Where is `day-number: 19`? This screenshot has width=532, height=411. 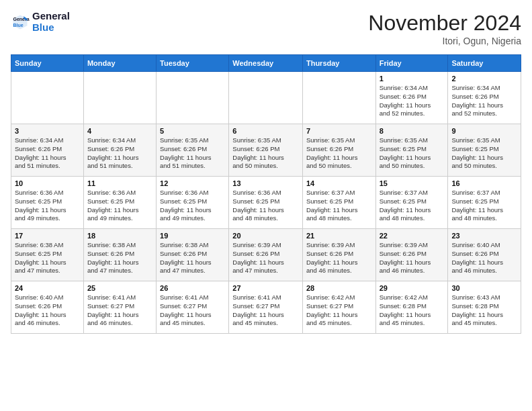 day-number: 19 is located at coordinates (192, 236).